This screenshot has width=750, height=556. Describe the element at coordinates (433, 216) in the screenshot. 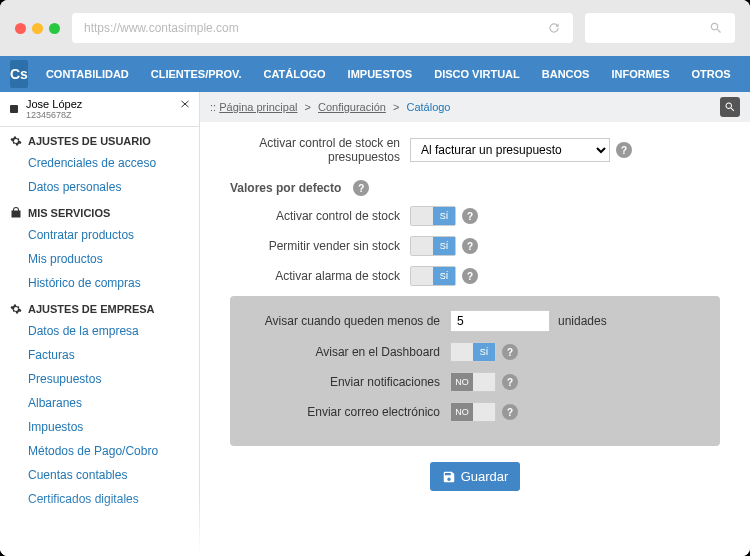

I see `toggle-activar-stock: SÍ` at that location.